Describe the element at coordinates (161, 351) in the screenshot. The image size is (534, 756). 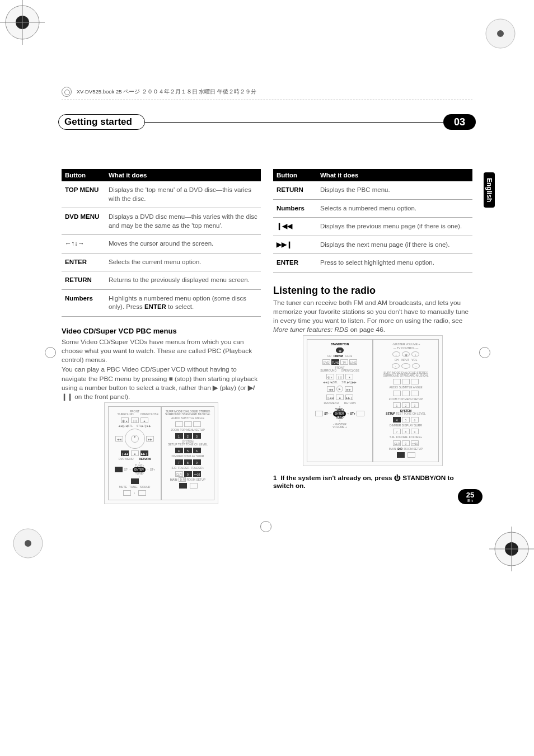
I see `paragraph: Some Video CD/Super VCDs have menus from…` at that location.